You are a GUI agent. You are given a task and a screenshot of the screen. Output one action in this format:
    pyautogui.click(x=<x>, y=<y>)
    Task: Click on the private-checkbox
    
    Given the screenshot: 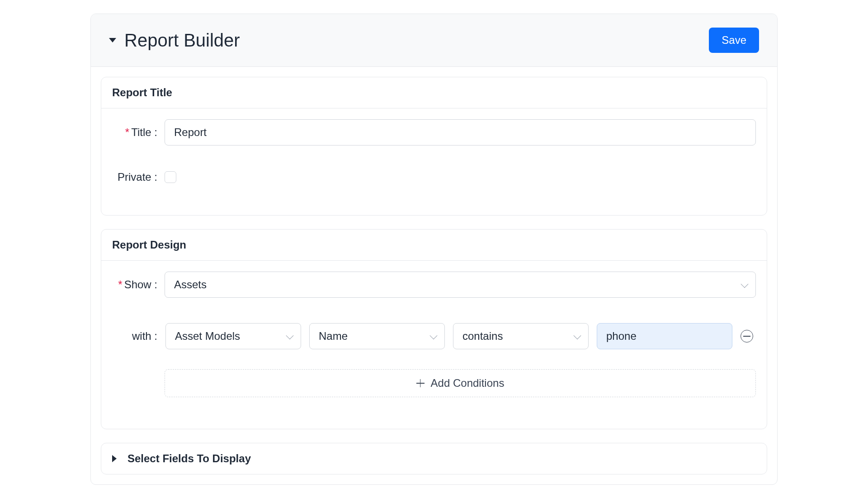 What is the action you would take?
    pyautogui.click(x=170, y=177)
    